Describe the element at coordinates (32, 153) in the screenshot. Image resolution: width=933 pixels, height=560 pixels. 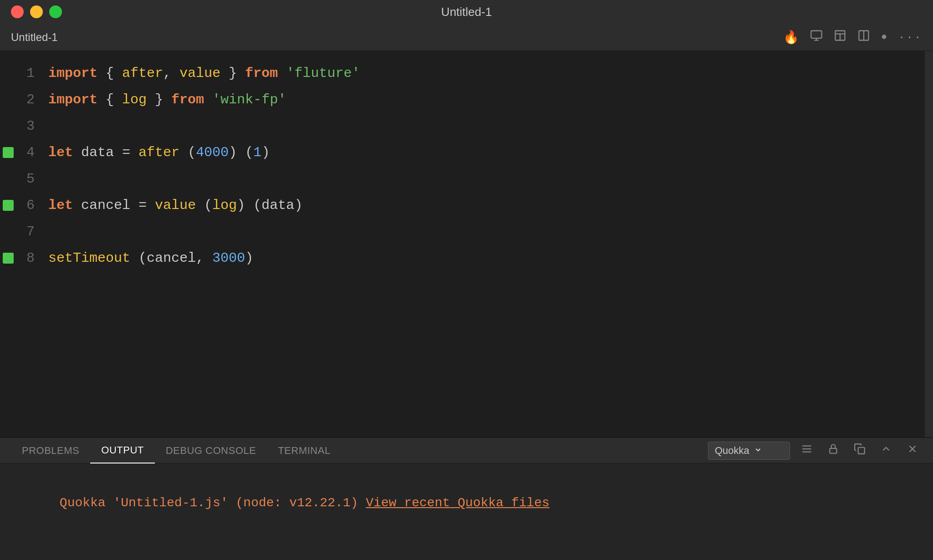
I see `line-number-4: 4` at that location.